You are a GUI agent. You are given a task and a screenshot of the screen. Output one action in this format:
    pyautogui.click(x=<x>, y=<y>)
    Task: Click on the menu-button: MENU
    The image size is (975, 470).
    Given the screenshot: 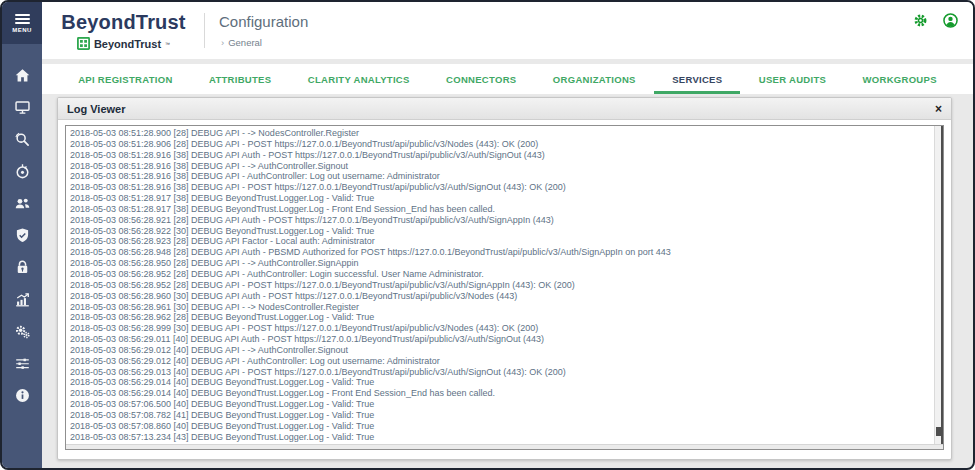 What is the action you would take?
    pyautogui.click(x=22, y=23)
    